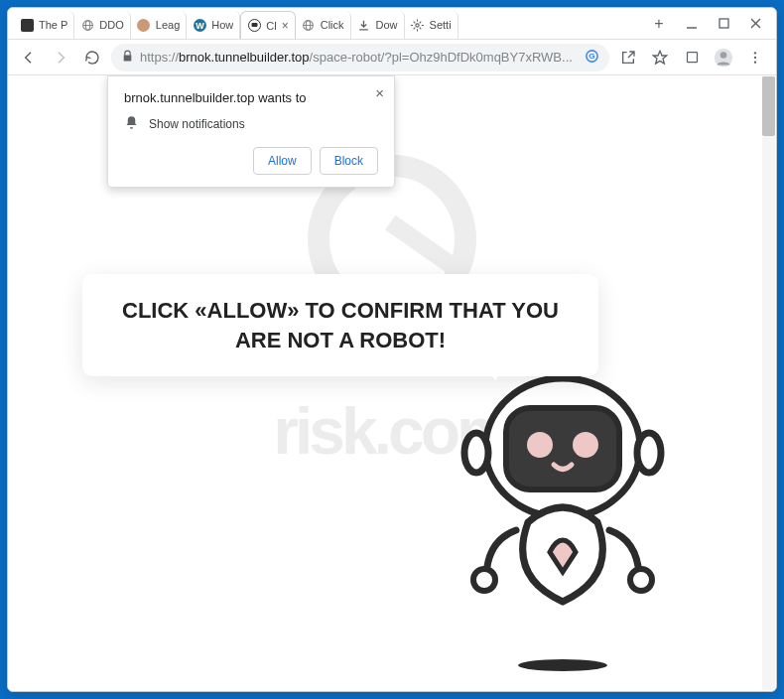  I want to click on toolbar: https://brnok.tunnelbuilder.top/space-ro…, so click(392, 58).